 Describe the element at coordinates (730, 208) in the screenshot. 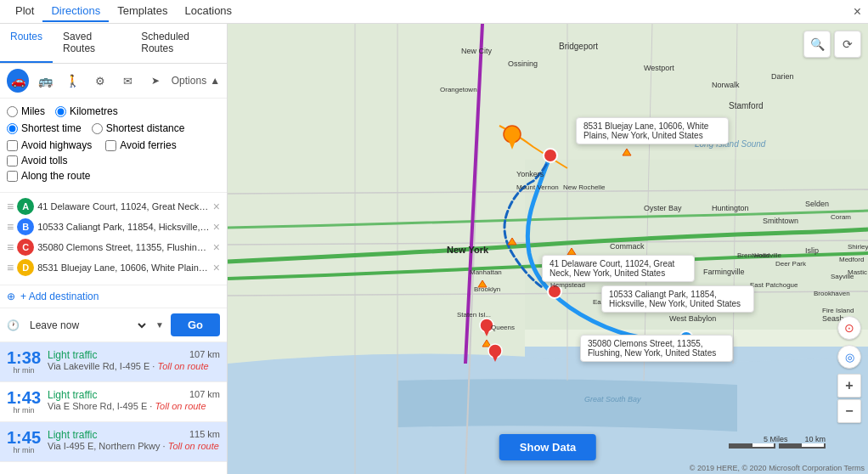

I see `svg-text: Huntington` at that location.